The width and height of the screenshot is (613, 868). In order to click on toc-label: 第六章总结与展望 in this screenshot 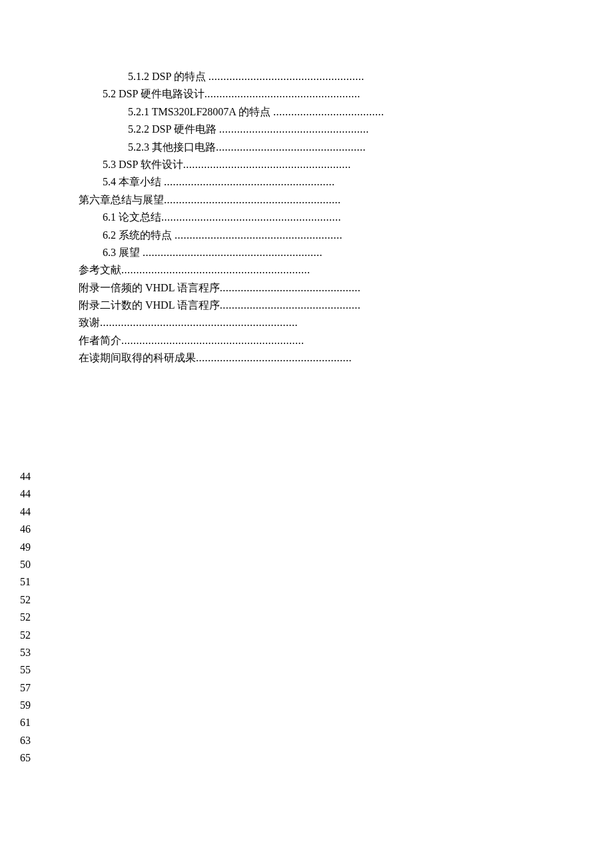, I will do `click(121, 200)`.